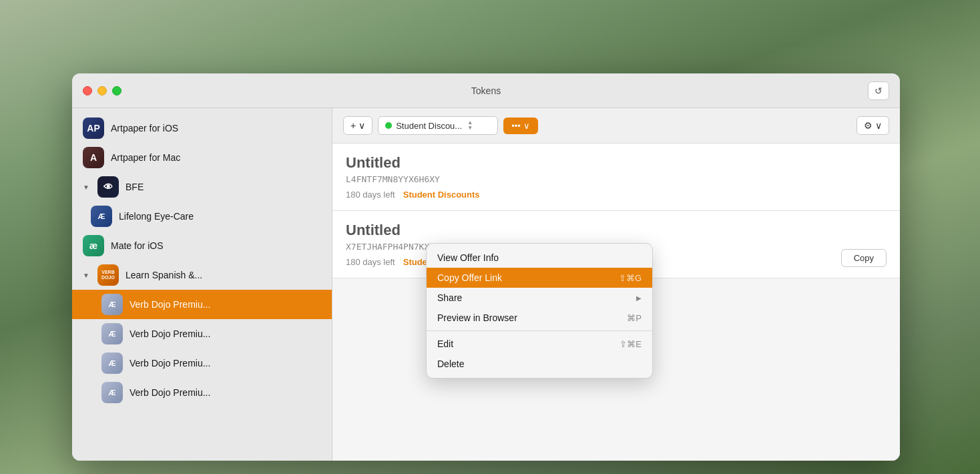 The height and width of the screenshot is (474, 980). I want to click on app-icon-lifelong: Æ, so click(101, 216).